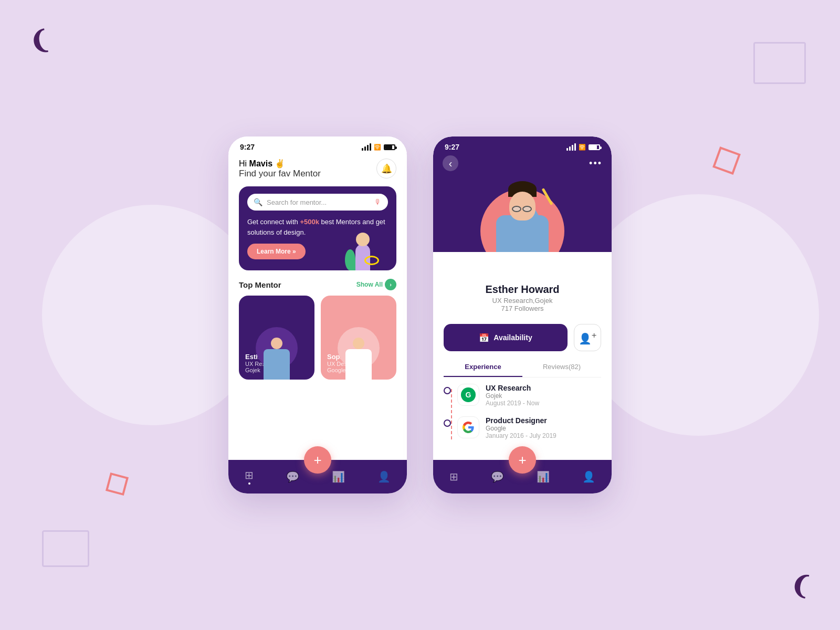  What do you see at coordinates (698, 315) in the screenshot?
I see `bg-circle-right` at bounding box center [698, 315].